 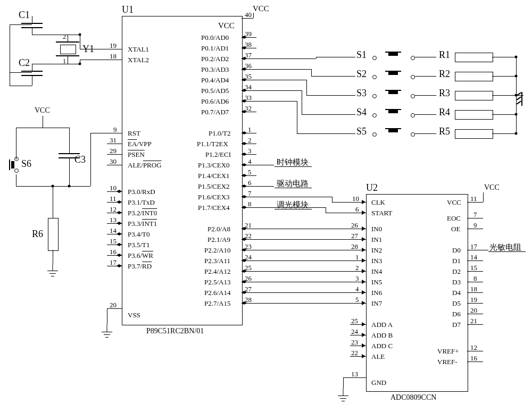 What do you see at coordinates (473, 268) in the screenshot?
I see `u2-d2-num: 15` at bounding box center [473, 268].